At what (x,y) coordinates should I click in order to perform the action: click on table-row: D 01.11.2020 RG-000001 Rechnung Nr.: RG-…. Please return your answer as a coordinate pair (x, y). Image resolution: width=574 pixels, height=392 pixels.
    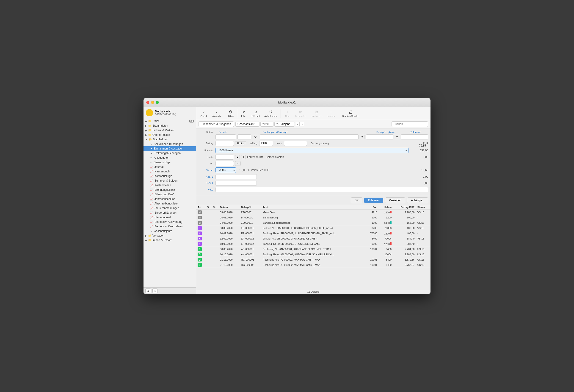
    Looking at the image, I should click on (313, 260).